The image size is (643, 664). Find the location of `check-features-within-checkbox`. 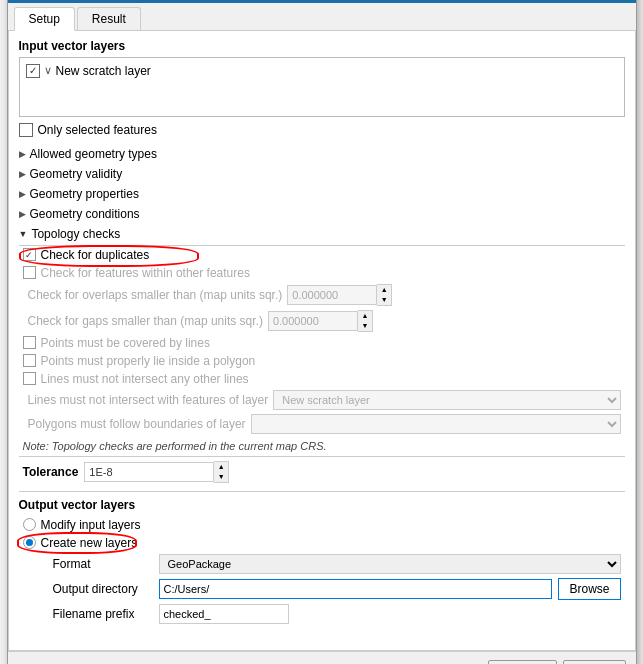

check-features-within-checkbox is located at coordinates (30, 272).